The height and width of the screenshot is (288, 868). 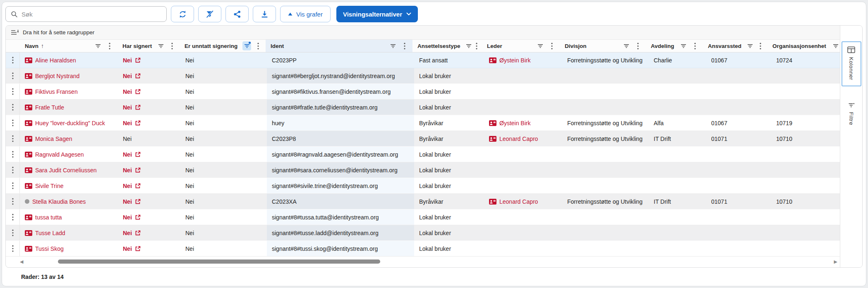 I want to click on refresh-button, so click(x=182, y=14).